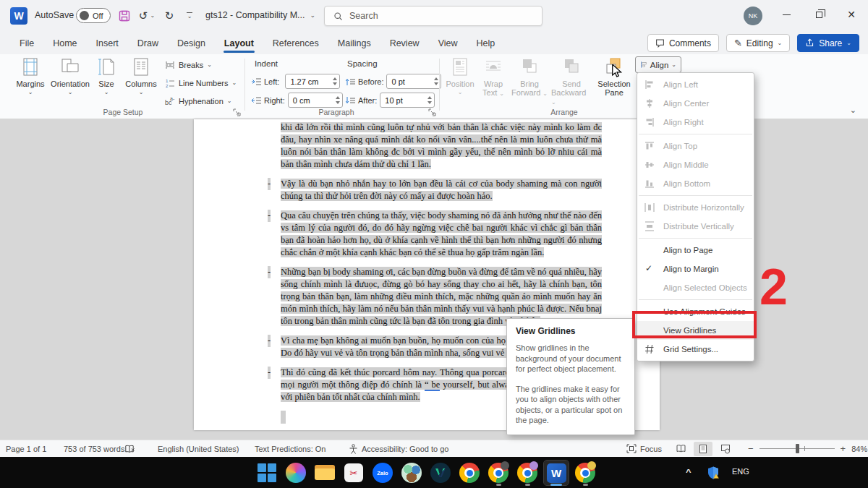 The image size is (868, 488). Describe the element at coordinates (498, 473) in the screenshot. I see `chrome-icon` at that location.